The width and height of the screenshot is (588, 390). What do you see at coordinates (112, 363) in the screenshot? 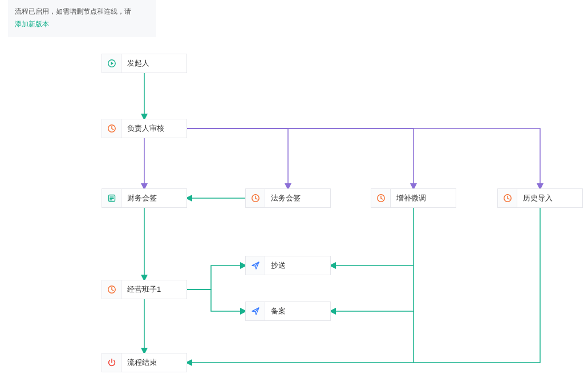
I see `power-icon-slot` at bounding box center [112, 363].